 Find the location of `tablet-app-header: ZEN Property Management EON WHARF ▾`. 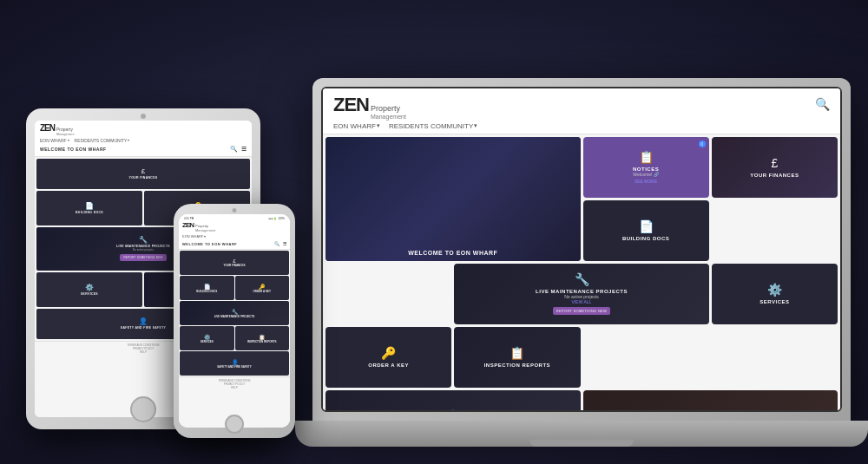

tablet-app-header: ZEN Property Management EON WHARF ▾ is located at coordinates (143, 139).